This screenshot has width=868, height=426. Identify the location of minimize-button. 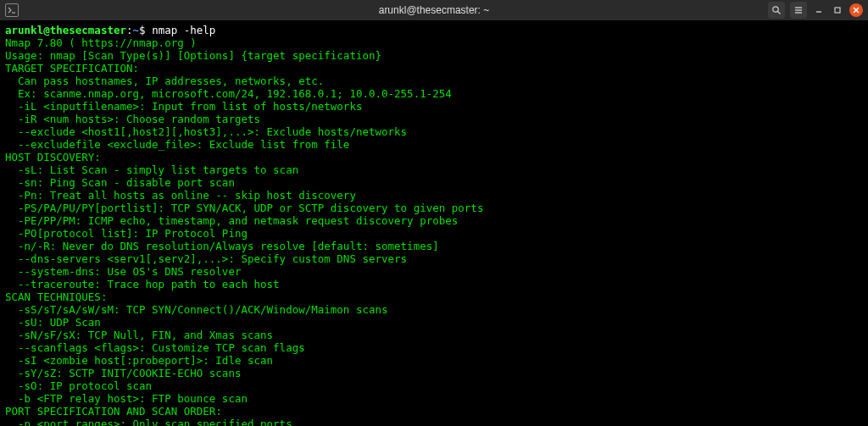
(819, 10).